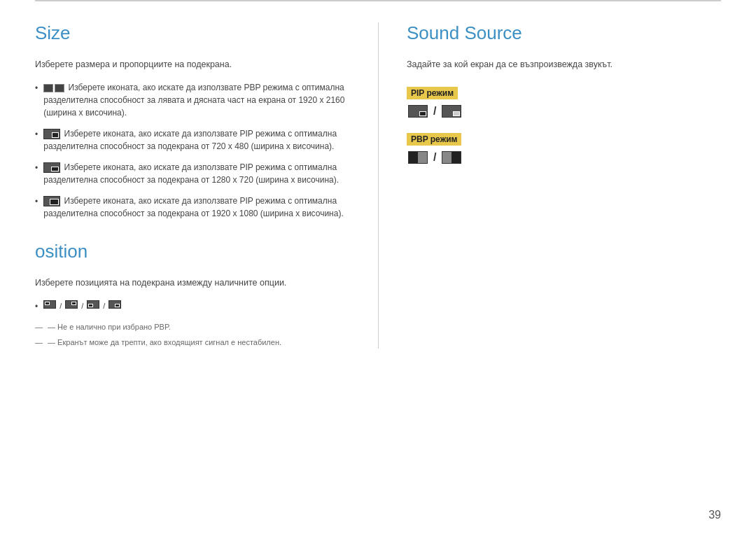 The image size is (756, 534). I want to click on size-bullet-1: • Изберете иконата, ако искате да използ…, so click(192, 100).